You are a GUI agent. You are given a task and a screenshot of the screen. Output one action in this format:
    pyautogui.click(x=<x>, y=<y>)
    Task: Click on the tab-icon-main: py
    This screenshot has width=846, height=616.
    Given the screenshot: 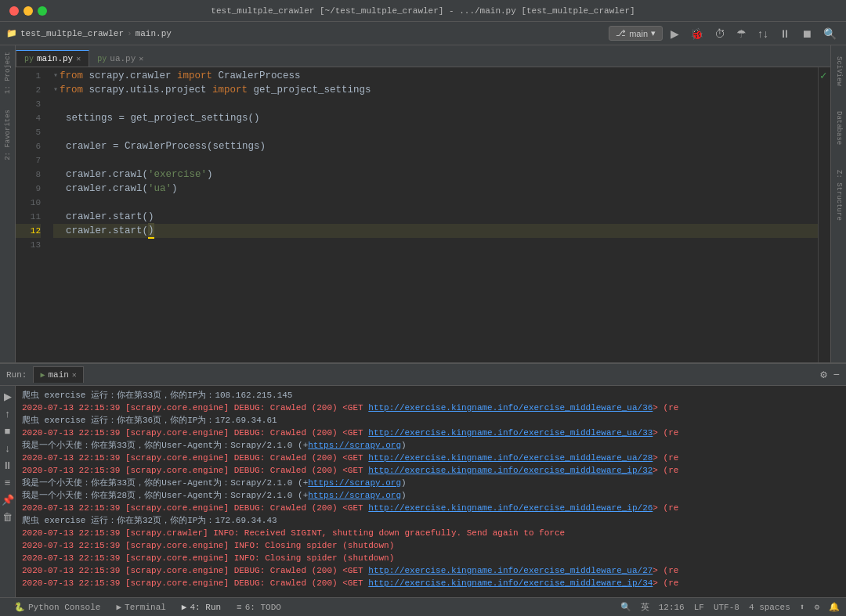 What is the action you would take?
    pyautogui.click(x=29, y=59)
    